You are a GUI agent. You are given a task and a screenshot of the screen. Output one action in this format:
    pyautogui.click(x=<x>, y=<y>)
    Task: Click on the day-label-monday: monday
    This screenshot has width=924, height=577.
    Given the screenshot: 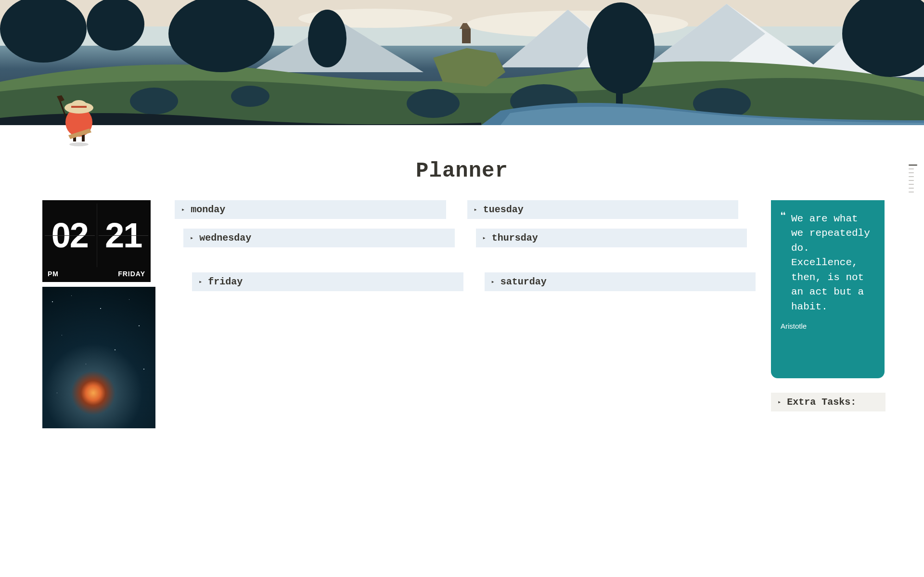 What is the action you would take?
    pyautogui.click(x=208, y=210)
    